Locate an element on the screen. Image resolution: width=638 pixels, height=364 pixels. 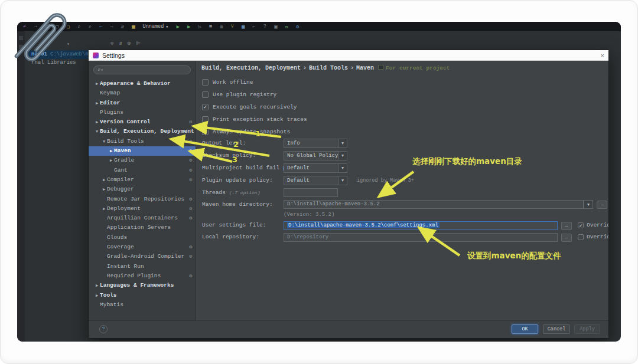
replace-icon: ⌕ is located at coordinates (90, 27).